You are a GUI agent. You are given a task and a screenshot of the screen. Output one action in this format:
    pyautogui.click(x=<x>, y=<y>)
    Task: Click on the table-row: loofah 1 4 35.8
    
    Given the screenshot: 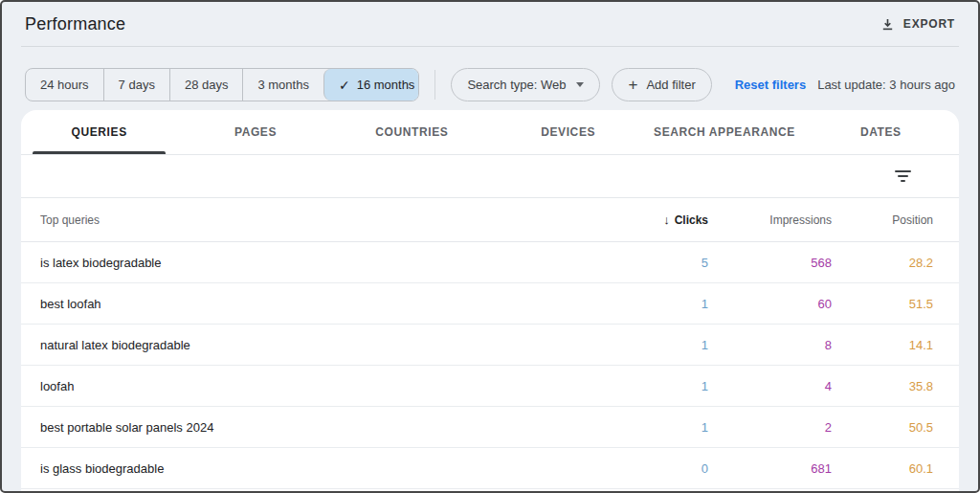 What is the action you would take?
    pyautogui.click(x=490, y=387)
    